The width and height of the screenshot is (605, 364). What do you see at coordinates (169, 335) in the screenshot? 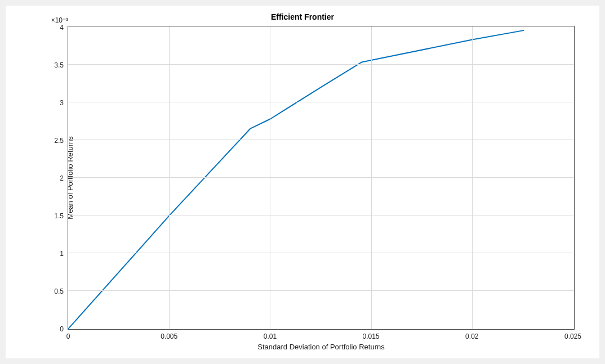
I see `x-tick-label: 0.005` at bounding box center [169, 335].